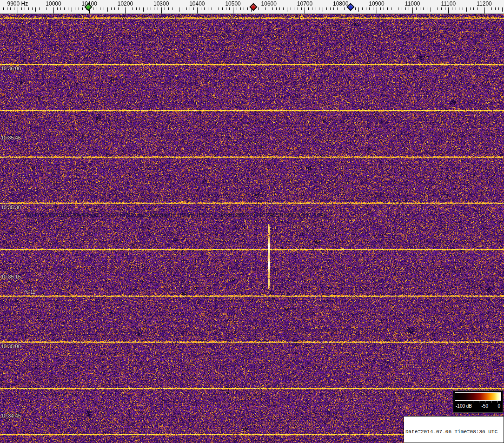  I want to click on time-label: 10:35:15, so click(11, 277).